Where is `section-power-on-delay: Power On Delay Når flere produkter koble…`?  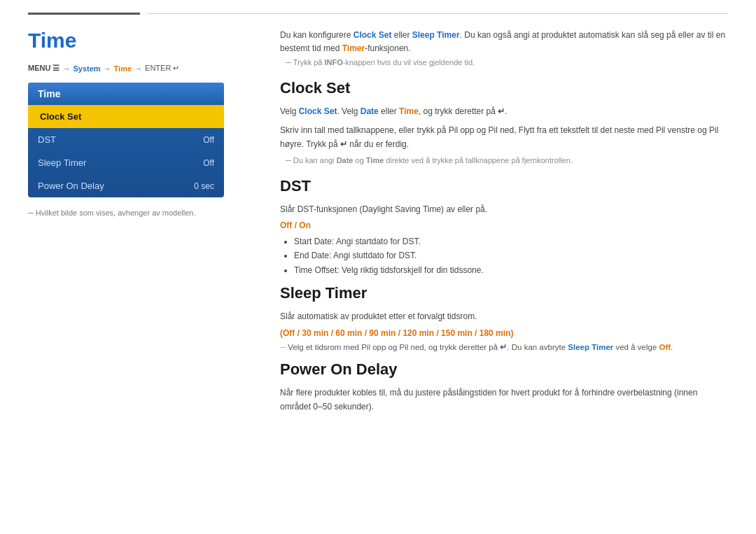
section-power-on-delay: Power On Delay Når flere produkter koble… is located at coordinates (504, 388).